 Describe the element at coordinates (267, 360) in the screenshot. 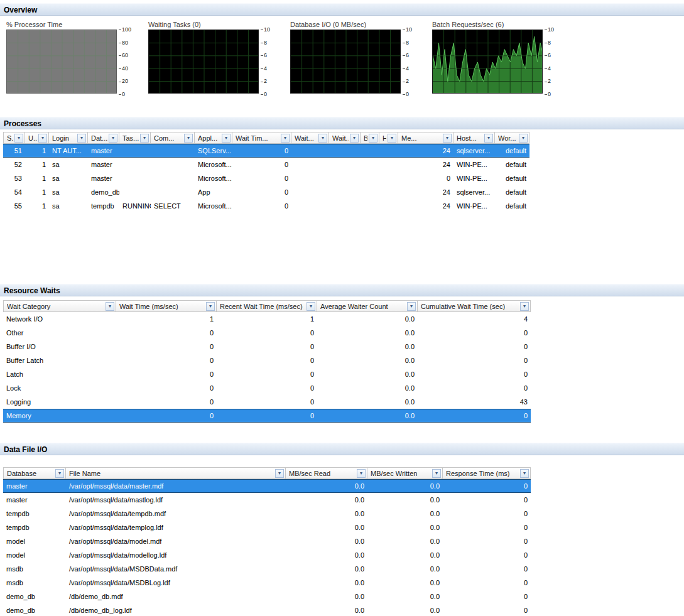

I see `table-row: Buffer Latch000.00` at that location.